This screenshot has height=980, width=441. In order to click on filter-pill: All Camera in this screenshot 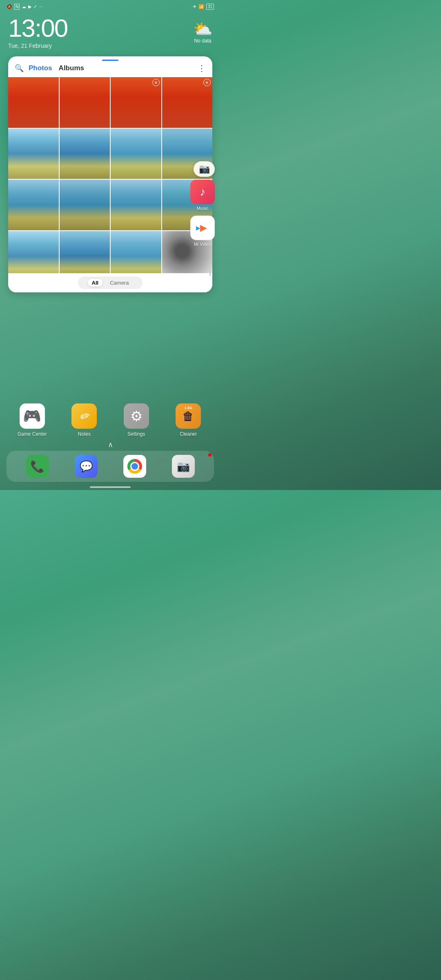, I will do `click(110, 283)`.